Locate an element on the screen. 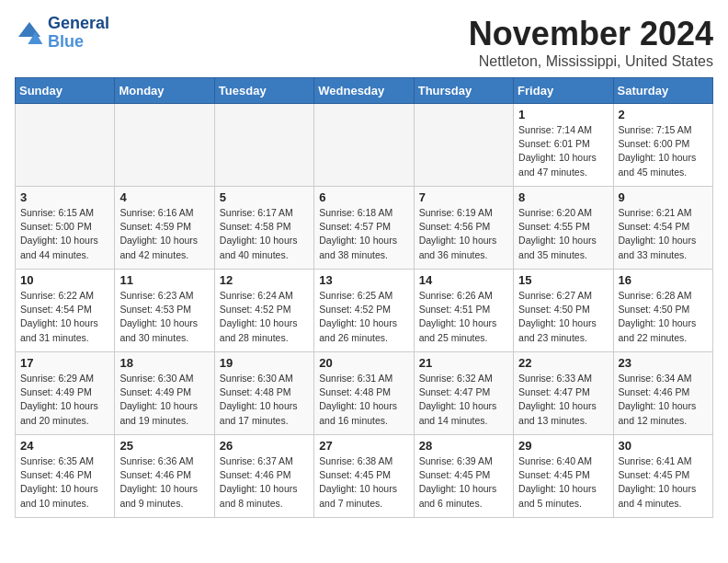  calendar-day-5: 5Sunrise: 6:17 AM Sunset: 4:58 PM Daylig… is located at coordinates (264, 228).